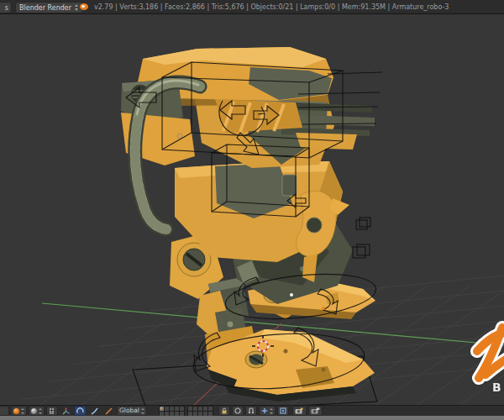  Describe the element at coordinates (37, 411) in the screenshot. I see `viewport-shading-dropdown` at that location.